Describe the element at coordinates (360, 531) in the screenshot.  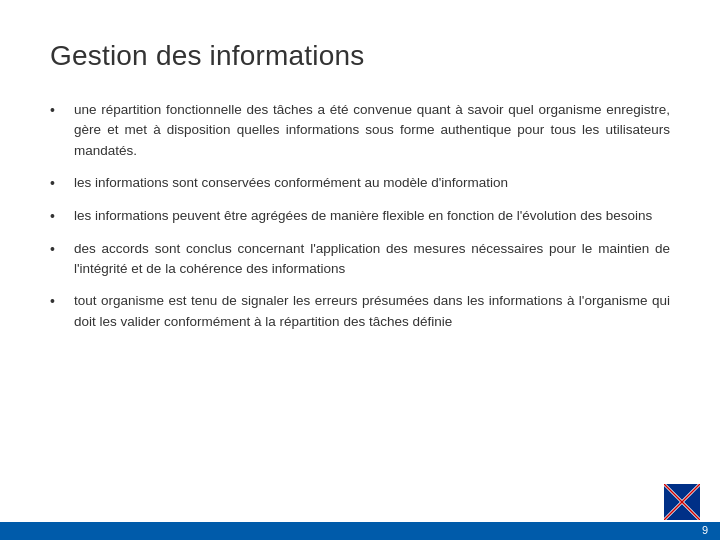
I see `bottom-bar` at that location.